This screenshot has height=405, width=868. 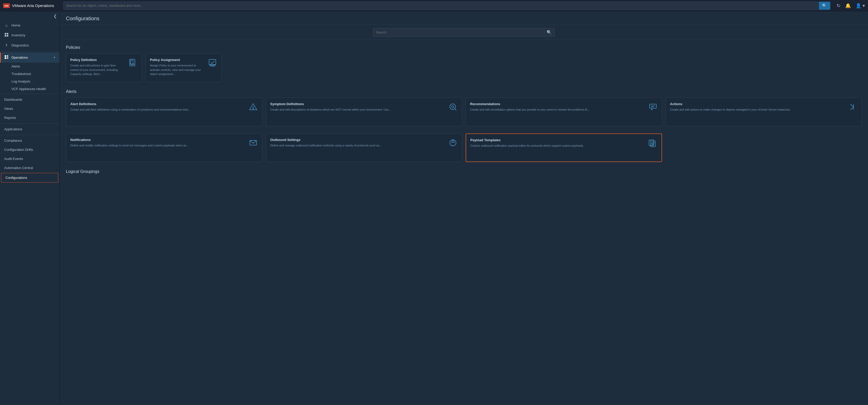 I want to click on sidebar-item-audit-events: Audit Events, so click(x=30, y=158).